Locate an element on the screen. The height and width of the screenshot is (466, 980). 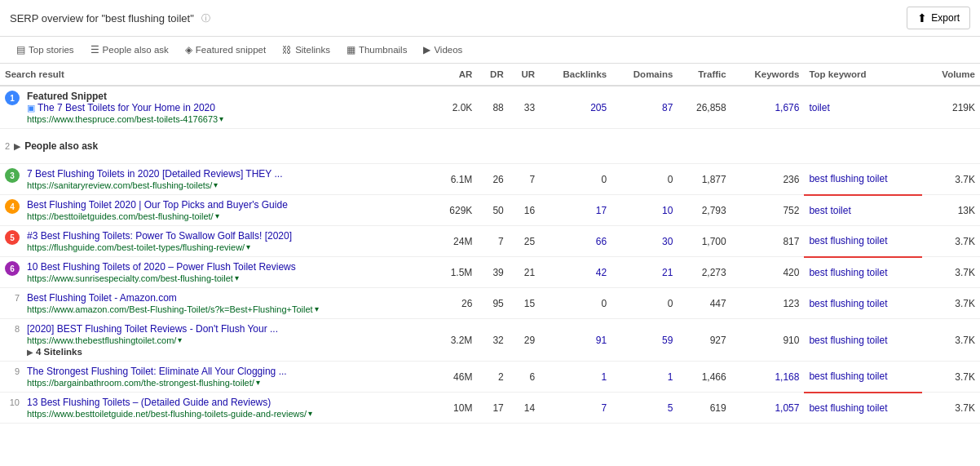
expand-arrow-icon: ▶ is located at coordinates (17, 147).